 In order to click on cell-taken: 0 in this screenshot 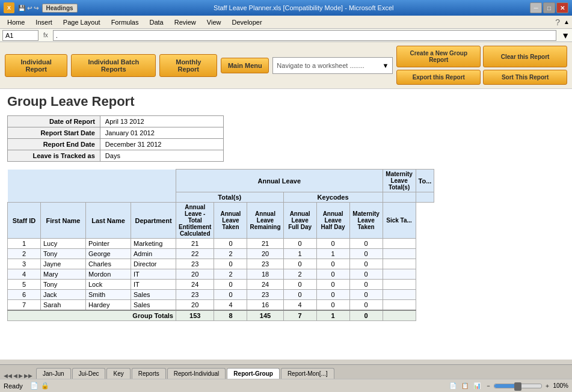, I will do `click(231, 265)`.